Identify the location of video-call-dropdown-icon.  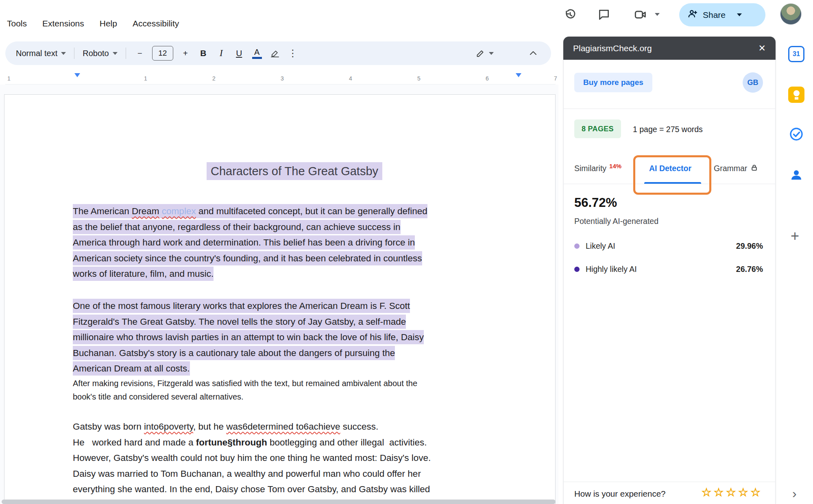
(657, 15).